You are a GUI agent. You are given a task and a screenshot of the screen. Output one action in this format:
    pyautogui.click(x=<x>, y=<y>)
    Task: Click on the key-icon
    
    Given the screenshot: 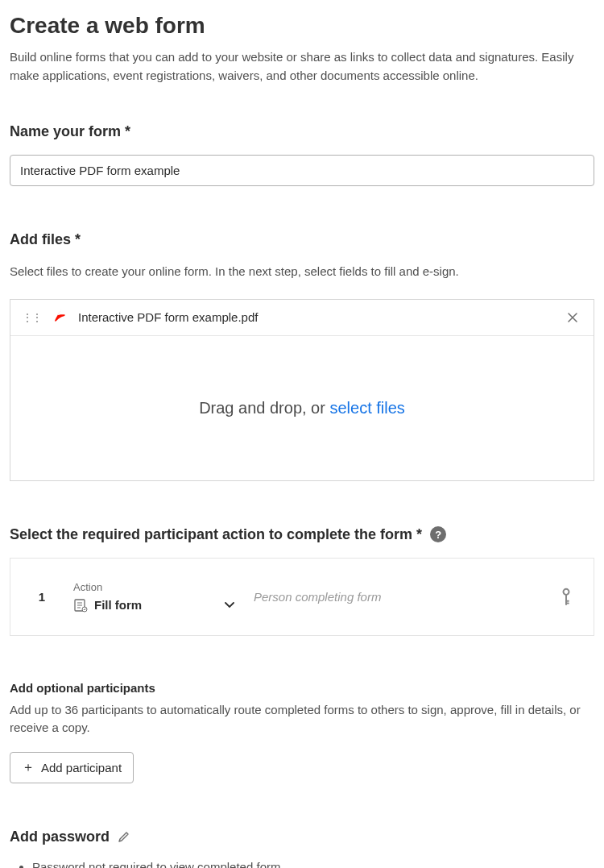 What is the action you would take?
    pyautogui.click(x=566, y=596)
    